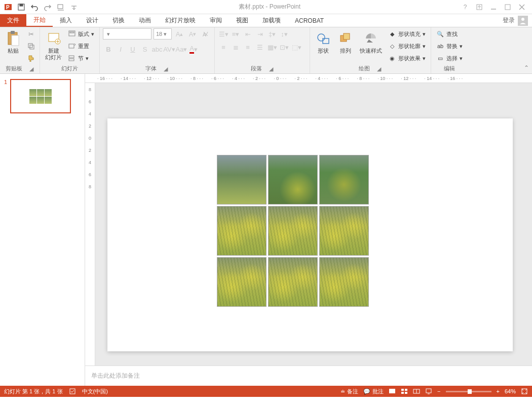 This screenshot has height=406, width=532. What do you see at coordinates (108, 49) in the screenshot?
I see `bold-icon: B` at bounding box center [108, 49].